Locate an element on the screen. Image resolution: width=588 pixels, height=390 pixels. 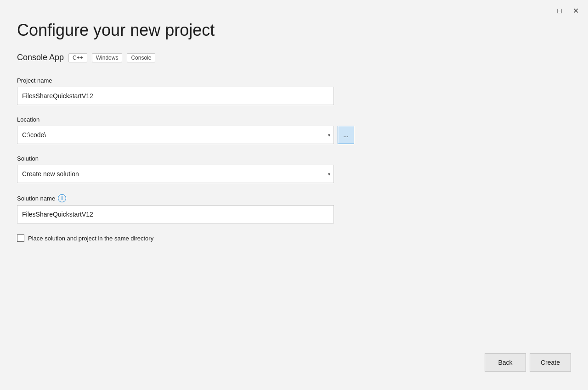
back-button: Back is located at coordinates (505, 362).